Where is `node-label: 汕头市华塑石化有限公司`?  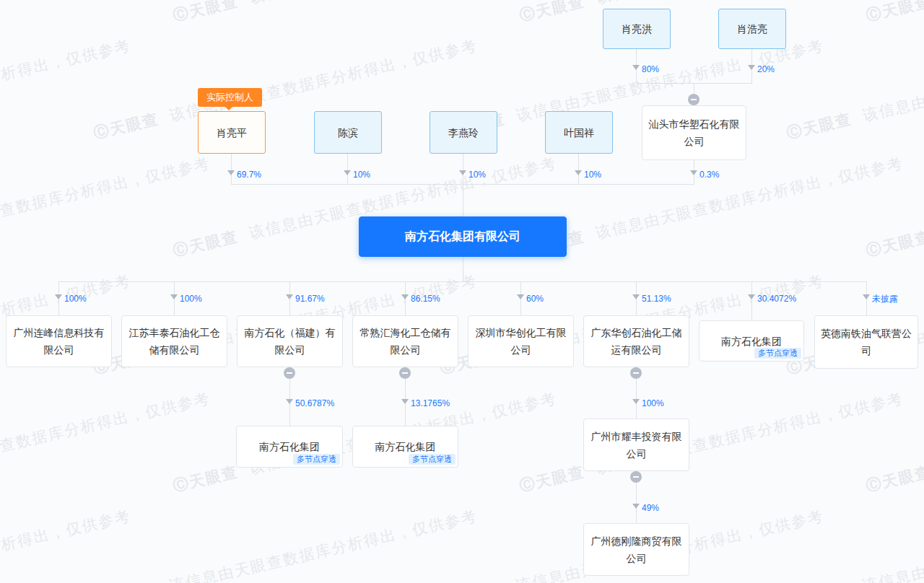 node-label: 汕头市华塑石化有限公司 is located at coordinates (694, 133).